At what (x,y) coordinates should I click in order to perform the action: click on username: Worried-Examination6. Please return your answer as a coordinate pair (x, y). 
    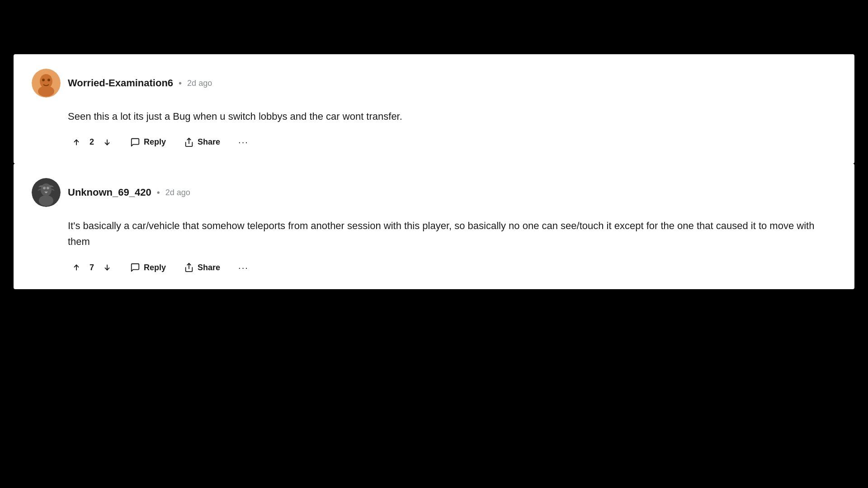
    Looking at the image, I should click on (120, 83).